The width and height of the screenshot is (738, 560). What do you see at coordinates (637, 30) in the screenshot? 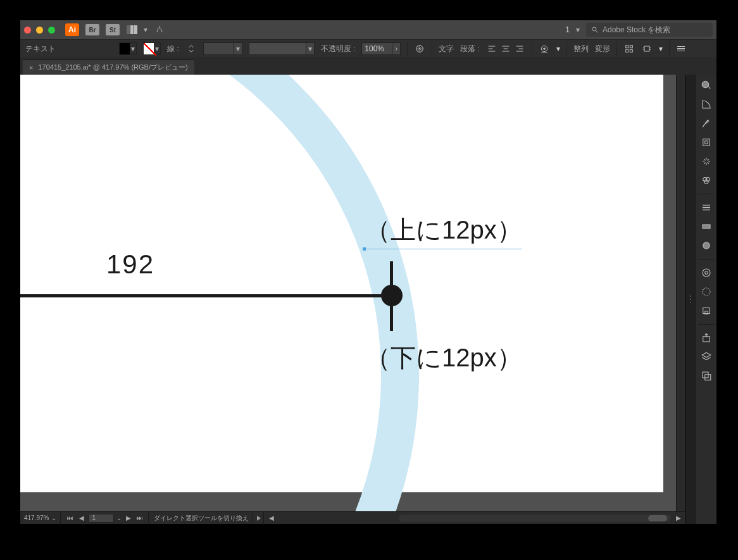
I see `search-placeholder: Adobe Stock を検索` at bounding box center [637, 30].